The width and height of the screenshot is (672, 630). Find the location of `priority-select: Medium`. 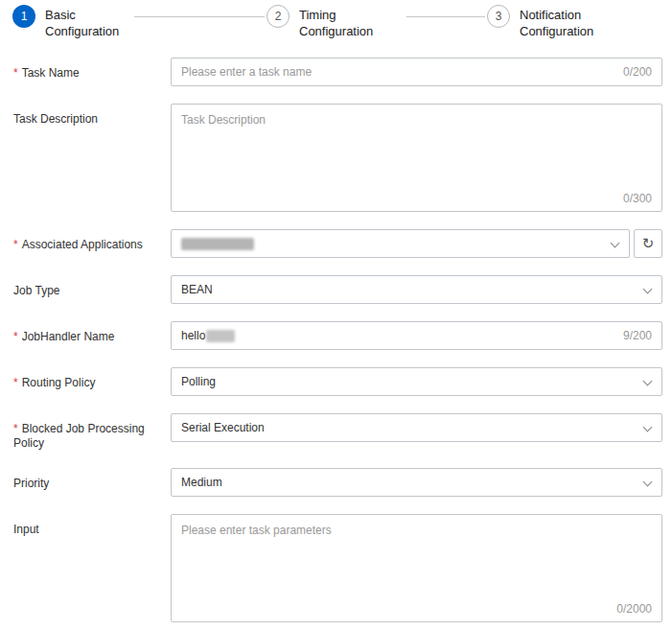

priority-select: Medium is located at coordinates (416, 482).